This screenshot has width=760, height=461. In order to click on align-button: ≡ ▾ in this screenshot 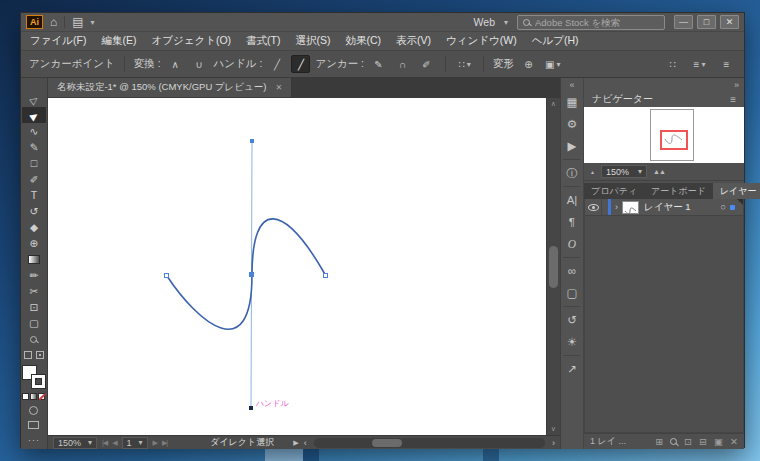, I will do `click(700, 64)`.